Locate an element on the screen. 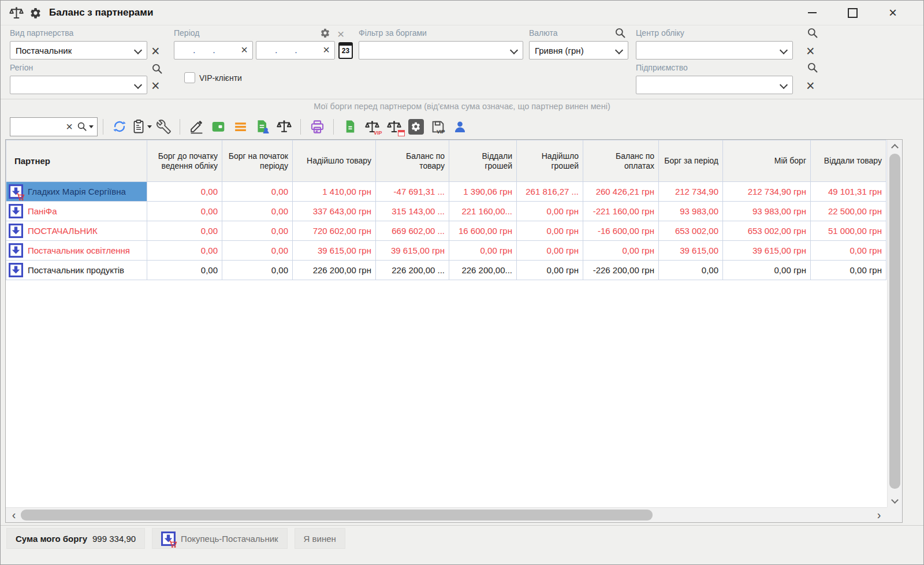 This screenshot has height=565, width=924. print-button is located at coordinates (317, 127).